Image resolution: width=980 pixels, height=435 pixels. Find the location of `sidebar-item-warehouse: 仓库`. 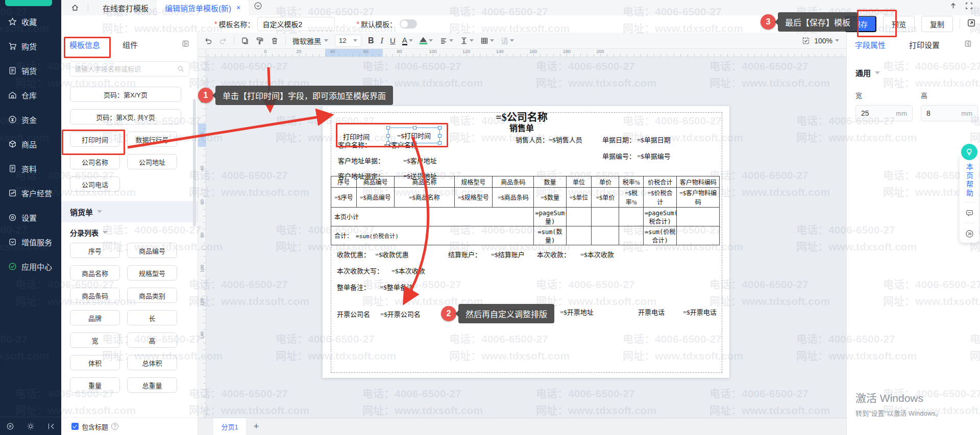

sidebar-item-warehouse: 仓库 is located at coordinates (31, 95).